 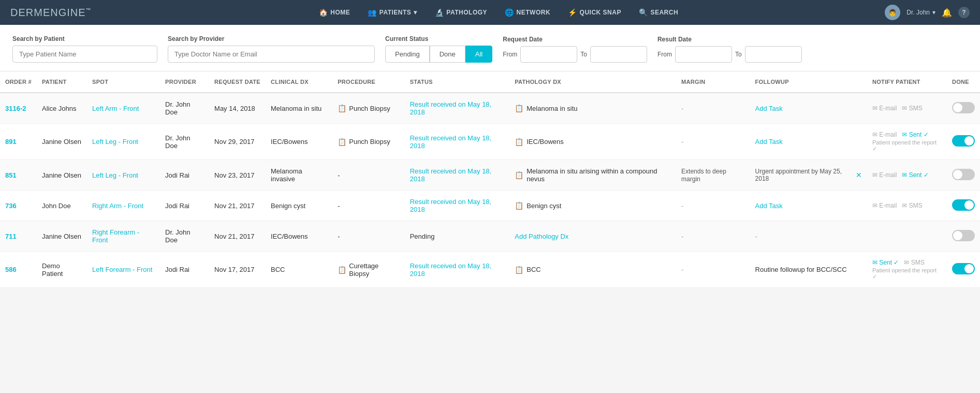 I want to click on request-date-from-input, so click(x=549, y=54).